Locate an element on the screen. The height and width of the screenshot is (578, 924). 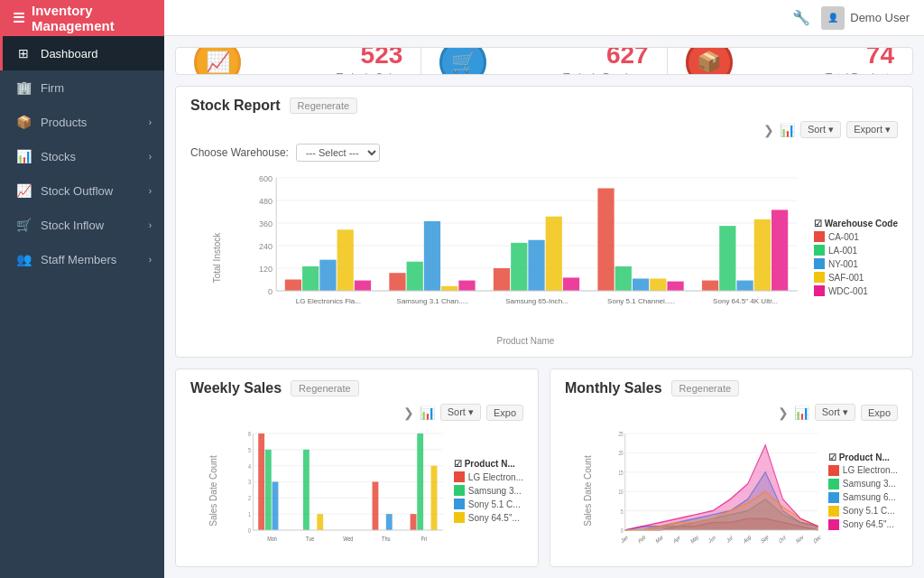
sidebar-item-products: 📦 Products › is located at coordinates (82, 122).